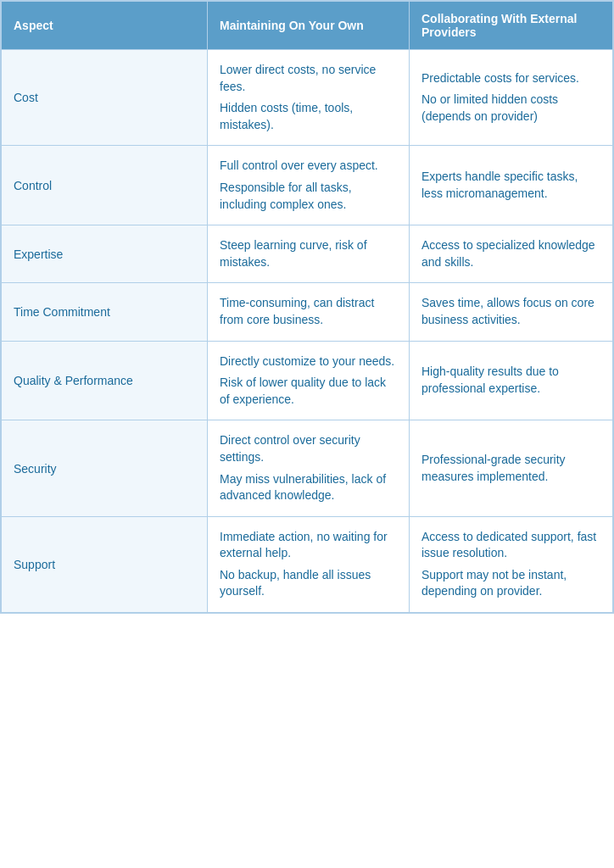 This screenshot has width=614, height=868. What do you see at coordinates (511, 312) in the screenshot?
I see `cell-collab-text: Saves time, allows focus on core busines…` at bounding box center [511, 312].